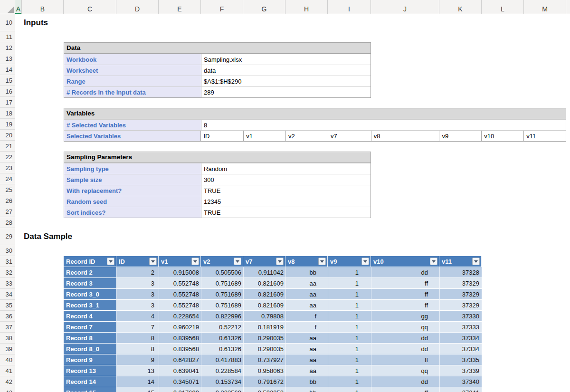 This screenshot has height=392, width=570. I want to click on row-header-28: 28, so click(8, 222).